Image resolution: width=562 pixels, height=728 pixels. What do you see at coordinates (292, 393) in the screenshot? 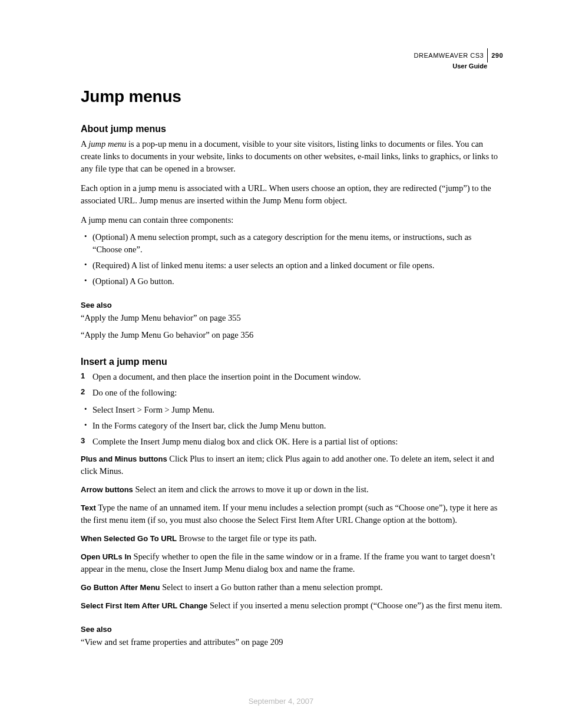
I see `step-item: 2Do one of the following:` at bounding box center [292, 393].